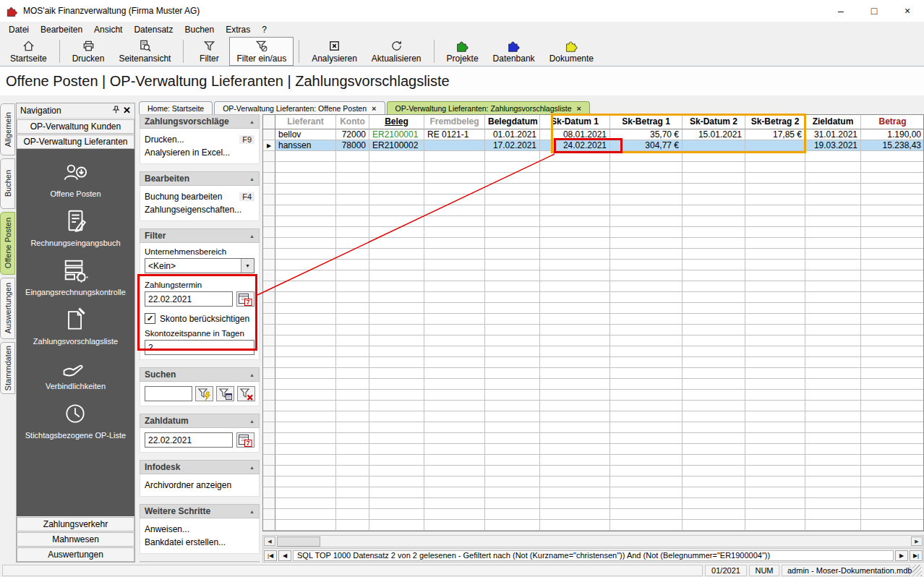  What do you see at coordinates (299, 108) in the screenshot?
I see `tab-op-verwaltung-lieferanten-offene-posten: OP-Verwaltung Lieferanten: Offene Posten…` at bounding box center [299, 108].